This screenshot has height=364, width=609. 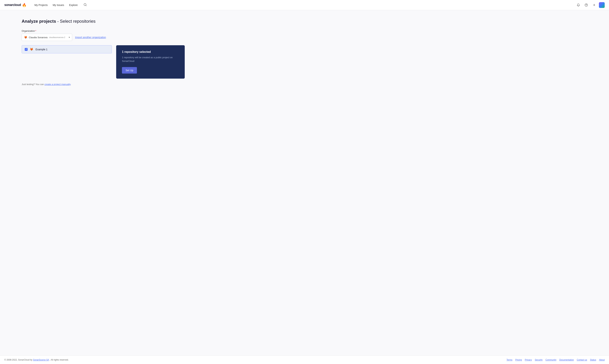 What do you see at coordinates (150, 59) in the screenshot?
I see `selection-description: 1 repository will be created as a public…` at bounding box center [150, 59].